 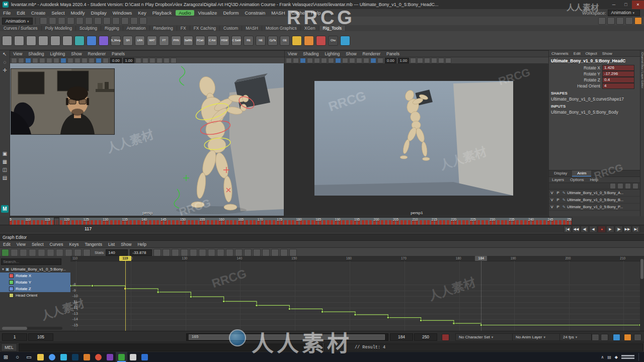 What do you see at coordinates (619, 229) in the screenshot?
I see `playback-button: |▶` at bounding box center [619, 229].